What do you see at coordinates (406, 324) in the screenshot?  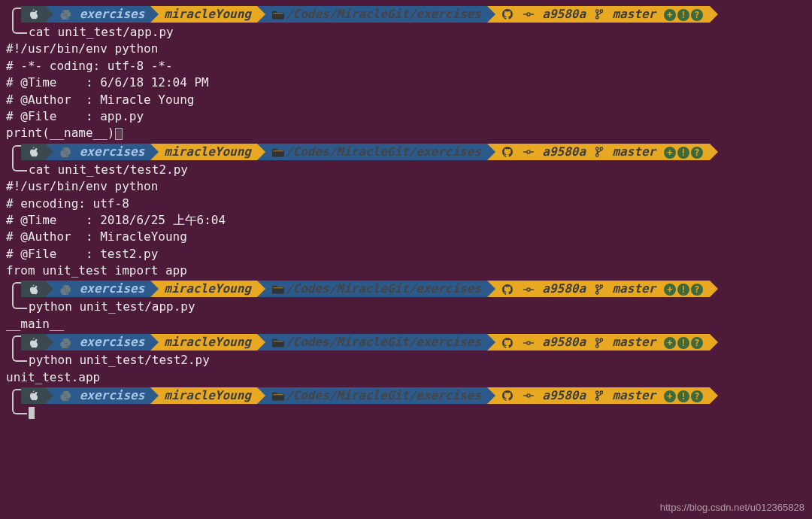 I see `output-line: __main__` at bounding box center [406, 324].